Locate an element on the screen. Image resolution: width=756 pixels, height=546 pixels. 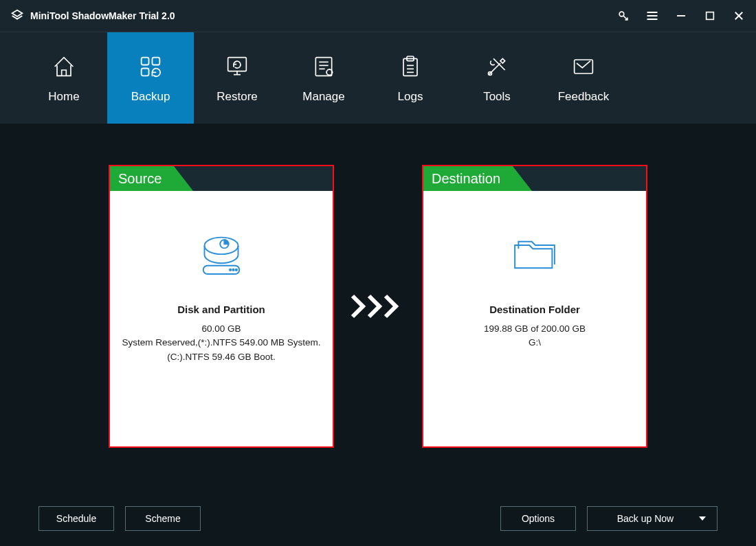
source-card-header: Source is located at coordinates (221, 179).